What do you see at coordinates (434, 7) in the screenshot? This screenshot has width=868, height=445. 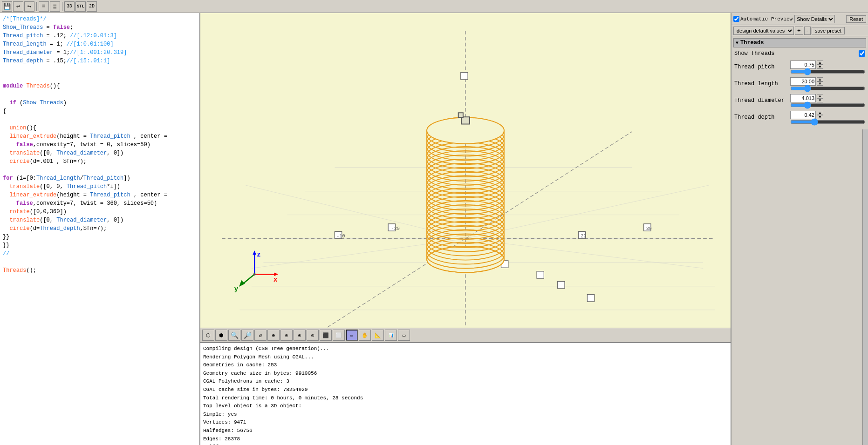 I see `main-toolbar: 💾 ↩ ↪ ≡ ≣ 3D STL 2D` at bounding box center [434, 7].